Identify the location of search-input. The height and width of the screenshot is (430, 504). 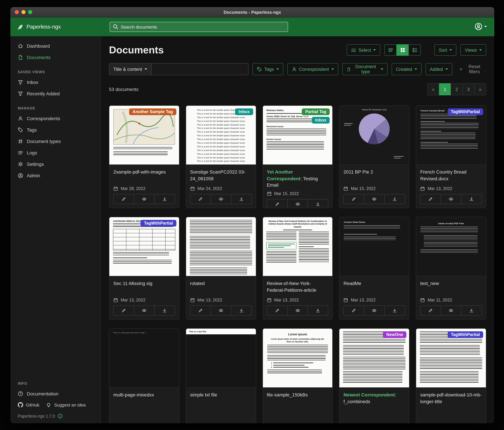
(199, 27).